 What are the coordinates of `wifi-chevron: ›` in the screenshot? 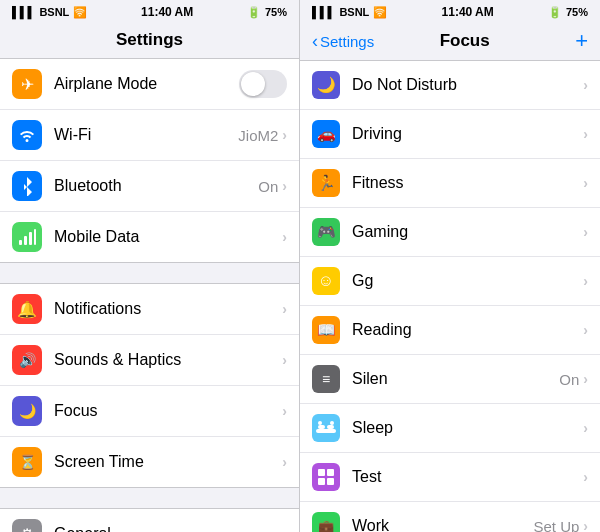 It's located at (284, 135).